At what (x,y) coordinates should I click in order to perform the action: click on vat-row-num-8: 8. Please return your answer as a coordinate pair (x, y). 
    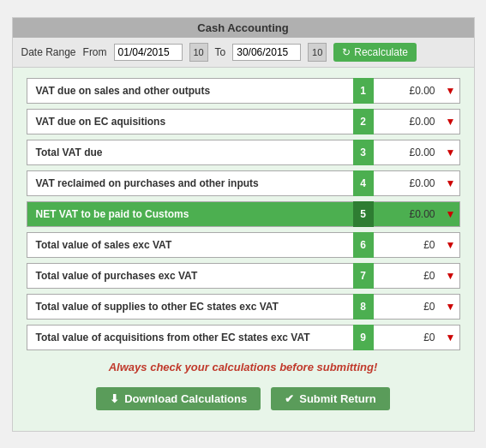
    Looking at the image, I should click on (363, 307).